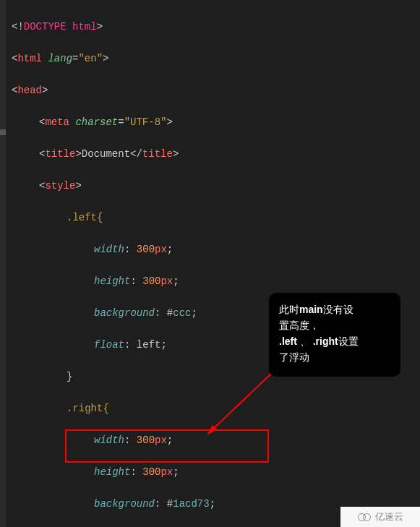  What do you see at coordinates (215, 90) in the screenshot?
I see `code-line: <head>` at bounding box center [215, 90].